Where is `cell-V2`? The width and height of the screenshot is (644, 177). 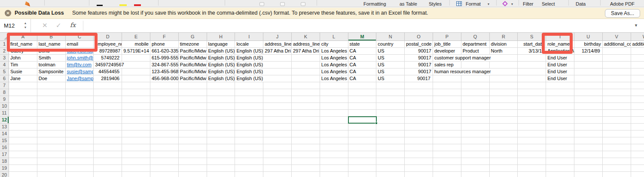
cell-V2 is located at coordinates (617, 51).